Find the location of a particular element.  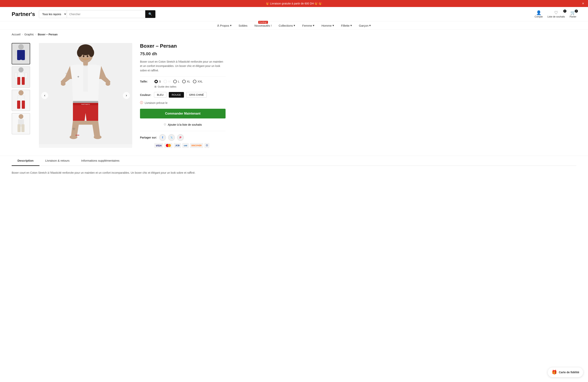

search-button: 🔍 is located at coordinates (150, 14).